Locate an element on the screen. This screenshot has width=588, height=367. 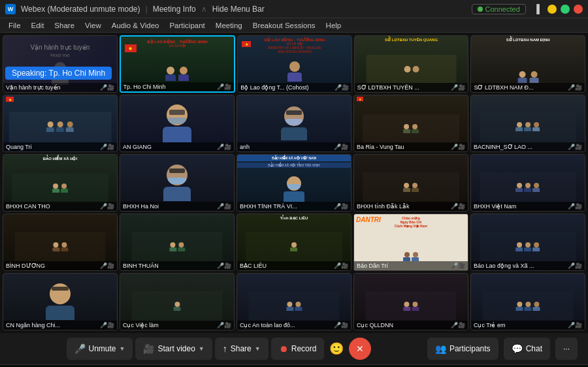
cell-label-hcm: Tp. Ho Chi Minh 🎤🎥 is located at coordinates (178, 87).